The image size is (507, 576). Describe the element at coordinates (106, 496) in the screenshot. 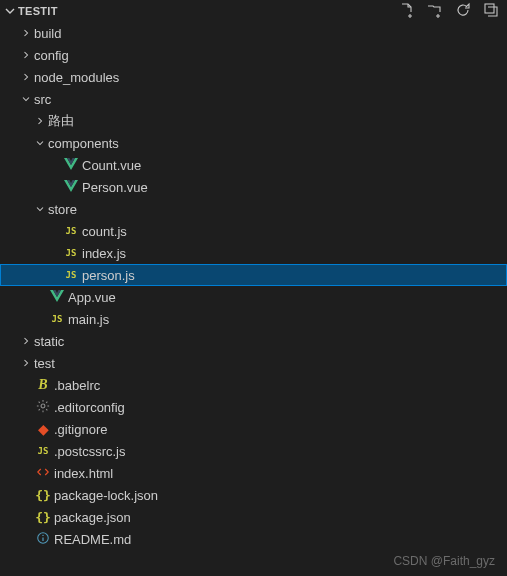

I see `tree-item-label: package-lock.json` at that location.